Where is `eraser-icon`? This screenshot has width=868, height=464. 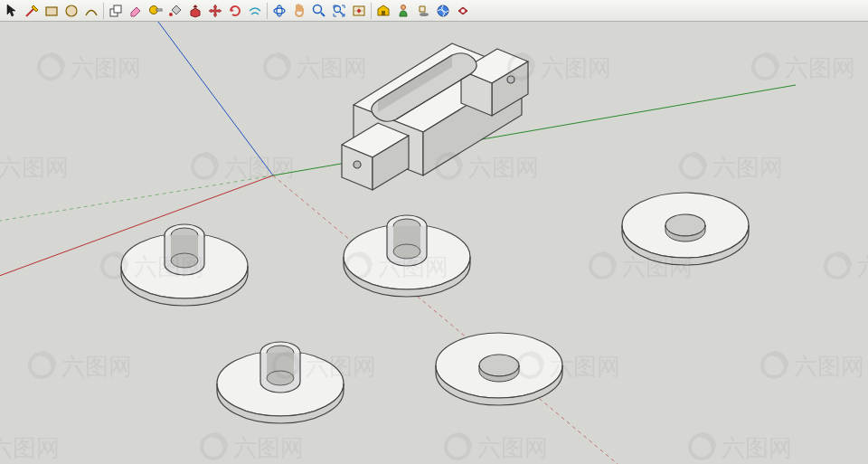 eraser-icon is located at coordinates (136, 11).